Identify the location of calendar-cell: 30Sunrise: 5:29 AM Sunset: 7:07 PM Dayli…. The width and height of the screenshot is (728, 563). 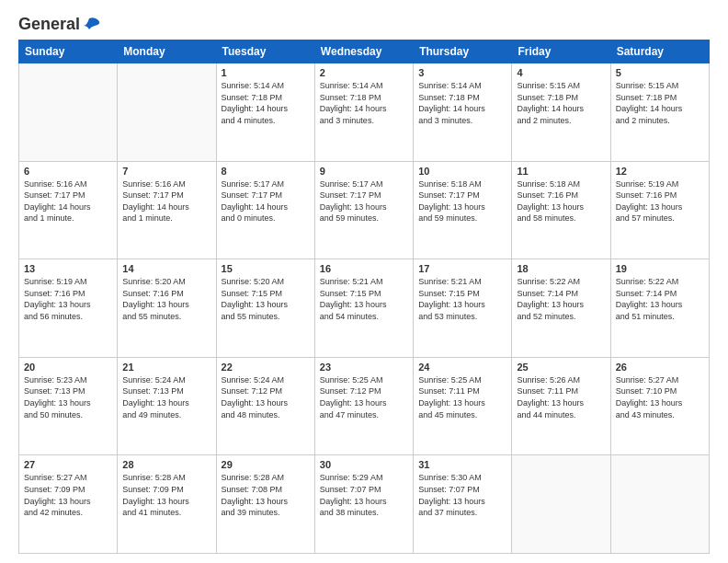
(364, 504).